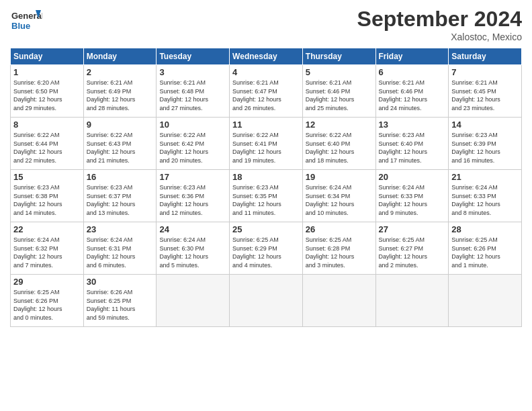 The height and width of the screenshot is (411, 532). Describe the element at coordinates (47, 230) in the screenshot. I see `day-number: 22` at that location.